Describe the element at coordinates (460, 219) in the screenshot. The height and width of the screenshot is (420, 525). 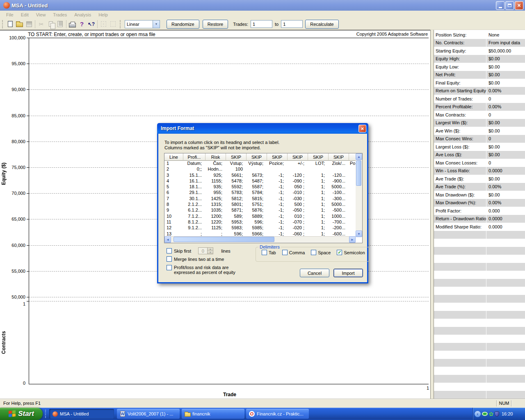
I see `stats-label: Return - Drawdown Ratio:` at that location.